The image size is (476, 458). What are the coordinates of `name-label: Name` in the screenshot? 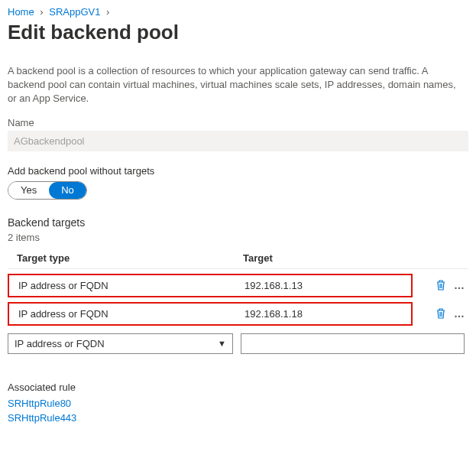 It's located at (238, 122).